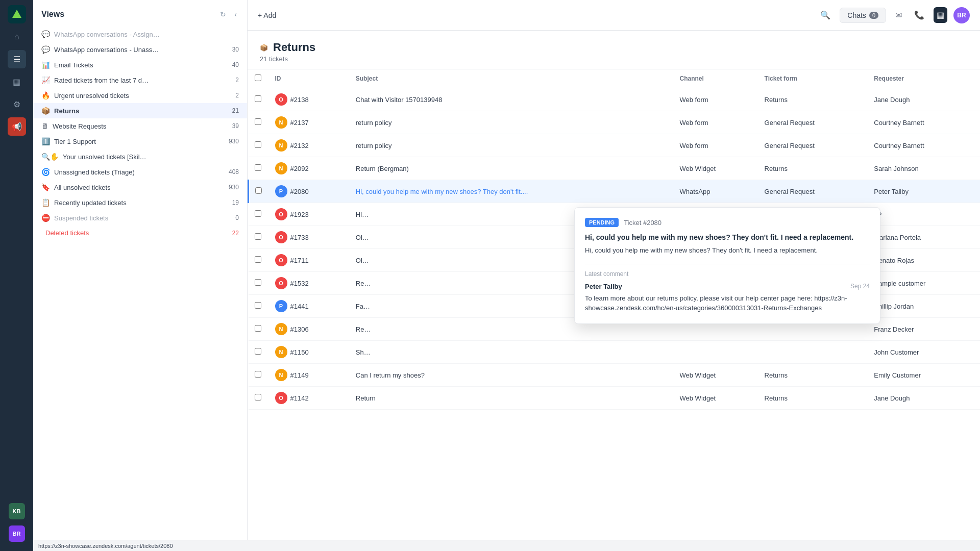 Image resolution: width=980 pixels, height=551 pixels. Describe the element at coordinates (237, 80) in the screenshot. I see `sidebar-item-count-3: 2` at that location.